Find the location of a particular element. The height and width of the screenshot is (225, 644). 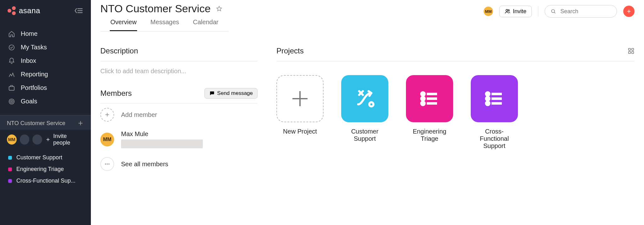

nav-label: Inbox is located at coordinates (28, 61).